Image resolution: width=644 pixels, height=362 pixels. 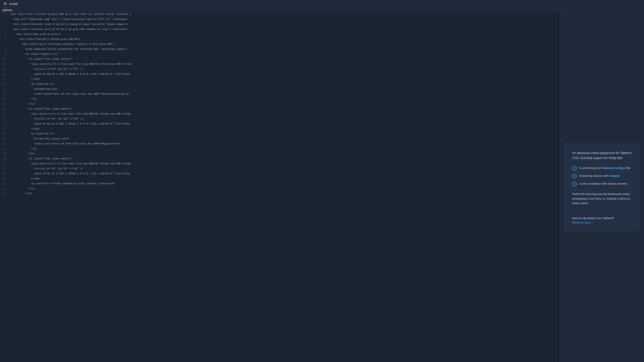 What do you see at coordinates (280, 45) in the screenshot?
I see `code-line: 7 <div class="py-8 text-base leading-7 s…` at bounding box center [280, 45].